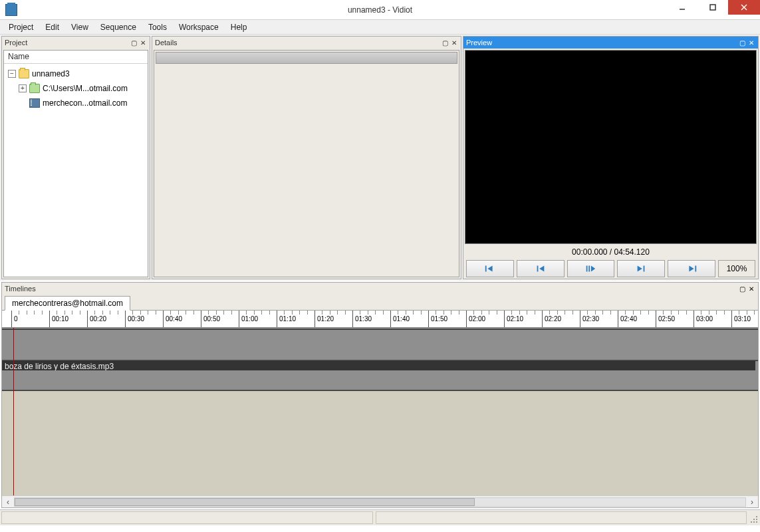  Describe the element at coordinates (49, 319) in the screenshot. I see `ruler-tick: 00:10` at that location.